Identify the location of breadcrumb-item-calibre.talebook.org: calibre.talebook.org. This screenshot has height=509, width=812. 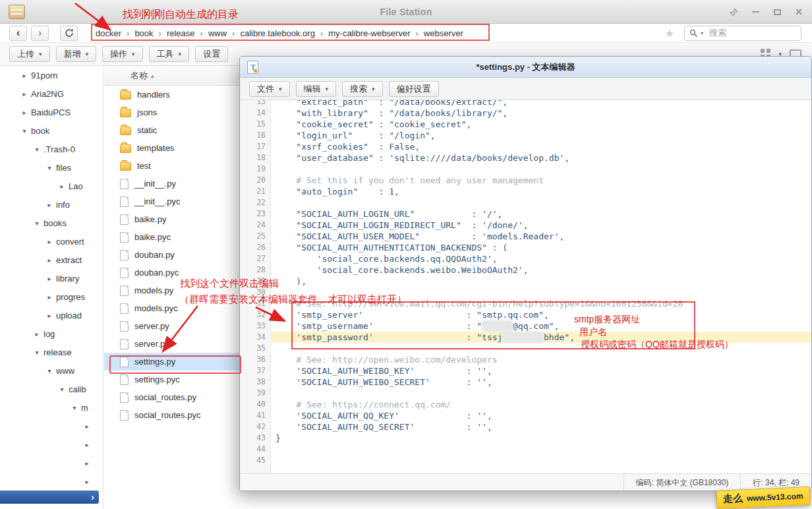
(277, 33).